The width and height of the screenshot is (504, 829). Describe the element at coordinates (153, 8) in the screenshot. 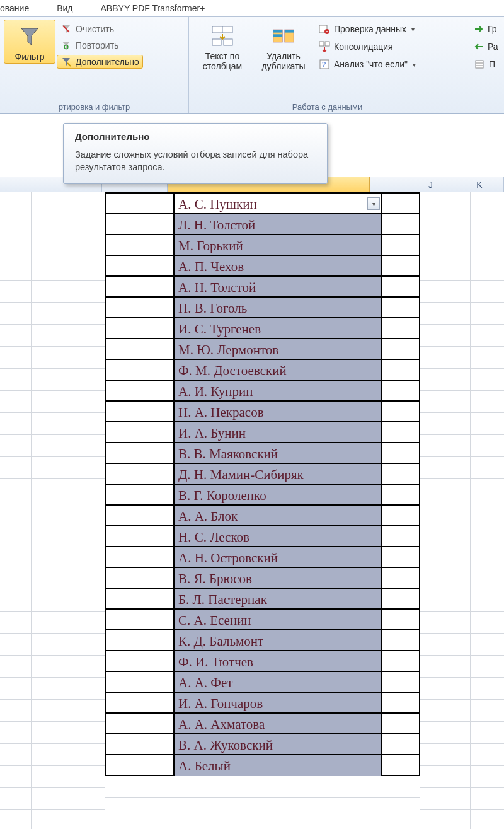

I see `menu-item-abbyy: ABBYY PDF Transformer+` at that location.